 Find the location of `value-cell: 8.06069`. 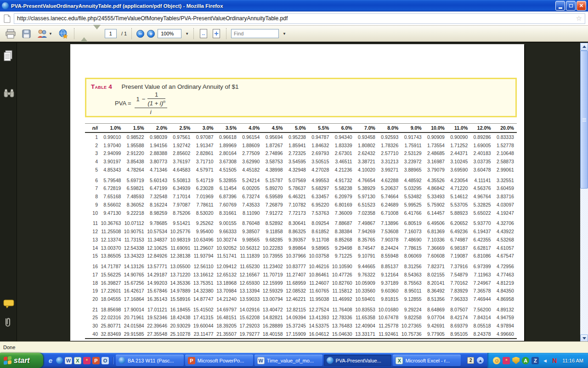

value-cell: 8.06069 is located at coordinates (413, 256).